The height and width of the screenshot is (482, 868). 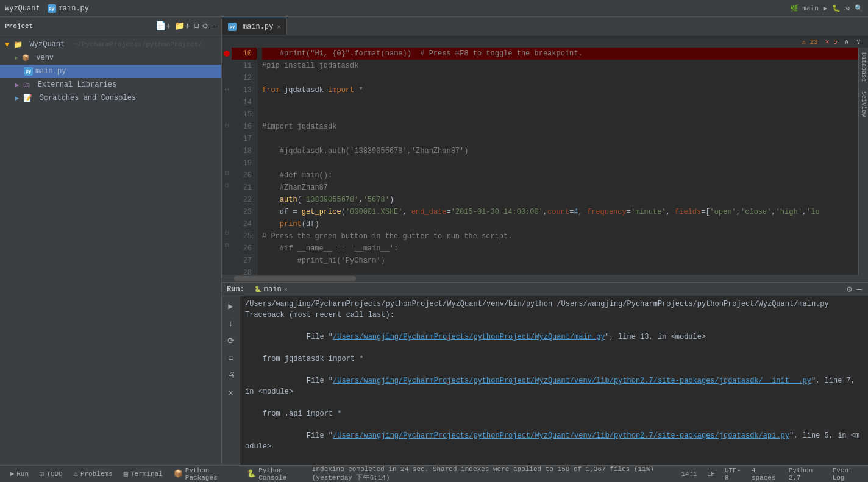 What do you see at coordinates (271, 289) in the screenshot?
I see `run-tab: 🐍 main ✕` at bounding box center [271, 289].